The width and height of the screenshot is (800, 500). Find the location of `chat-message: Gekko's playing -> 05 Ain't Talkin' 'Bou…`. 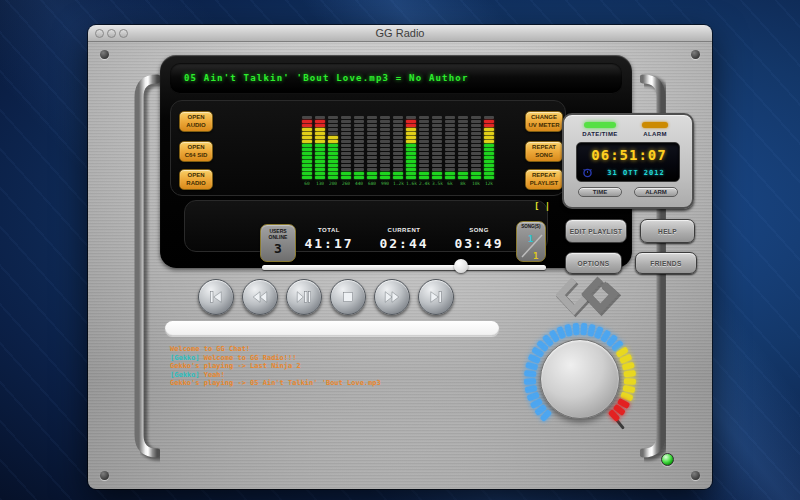

chat-message: Gekko's playing -> 05 Ain't Talkin' 'Bou… is located at coordinates (276, 383).